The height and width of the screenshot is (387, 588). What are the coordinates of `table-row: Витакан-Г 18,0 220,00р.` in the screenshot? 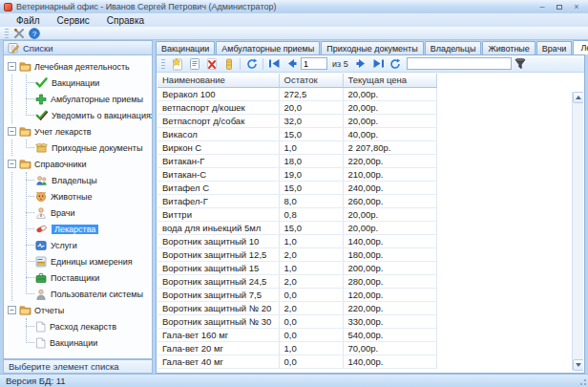 It's located at (297, 161).